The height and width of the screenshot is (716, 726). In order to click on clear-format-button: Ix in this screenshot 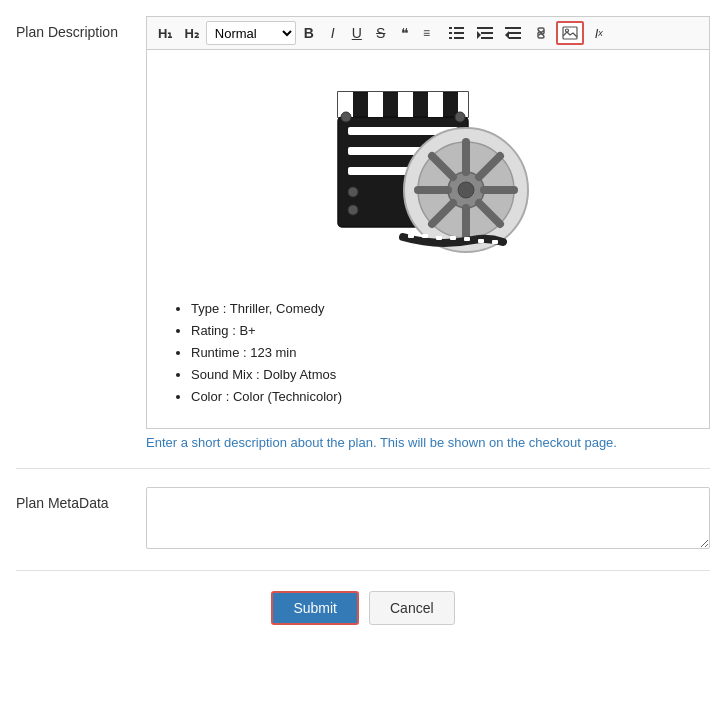, I will do `click(599, 33)`.